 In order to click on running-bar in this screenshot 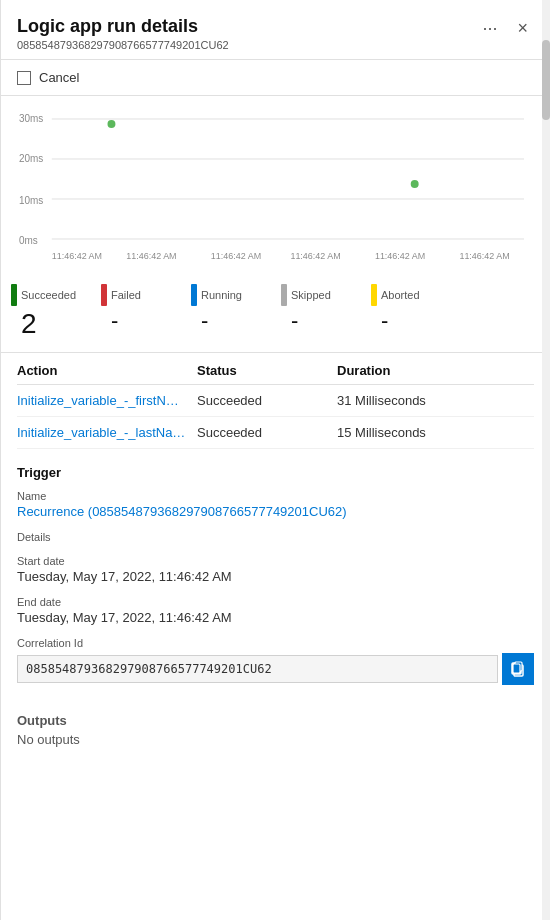, I will do `click(194, 295)`.